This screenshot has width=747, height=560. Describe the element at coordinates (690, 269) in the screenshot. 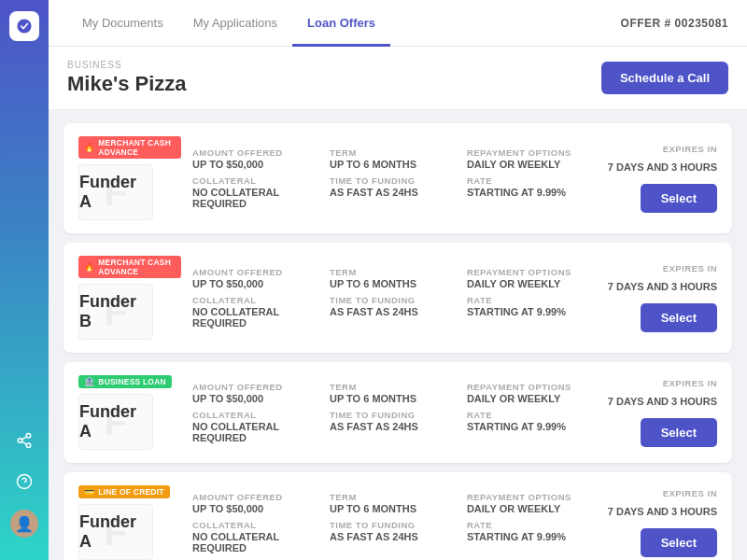

I see `expires-label-2: Expires In` at that location.